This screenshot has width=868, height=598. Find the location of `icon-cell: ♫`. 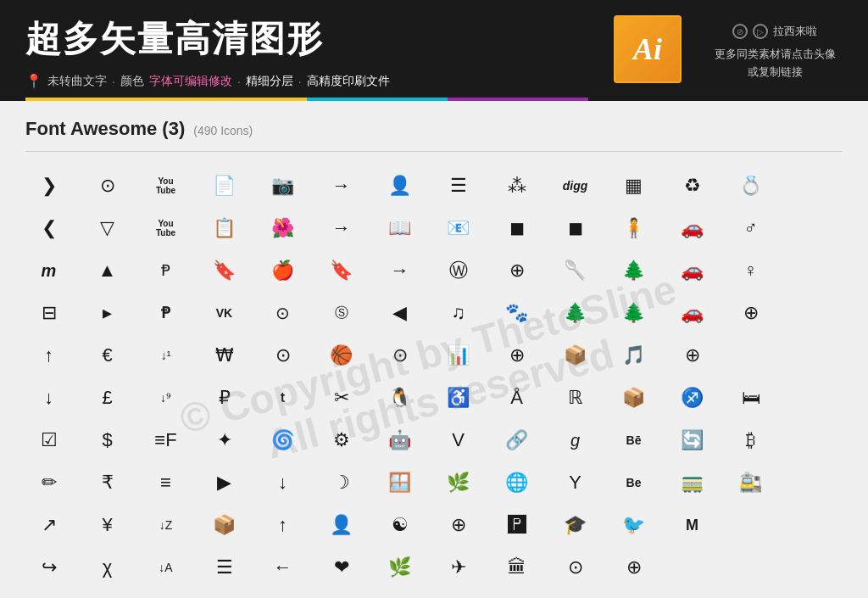

icon-cell: ♫ is located at coordinates (458, 313).